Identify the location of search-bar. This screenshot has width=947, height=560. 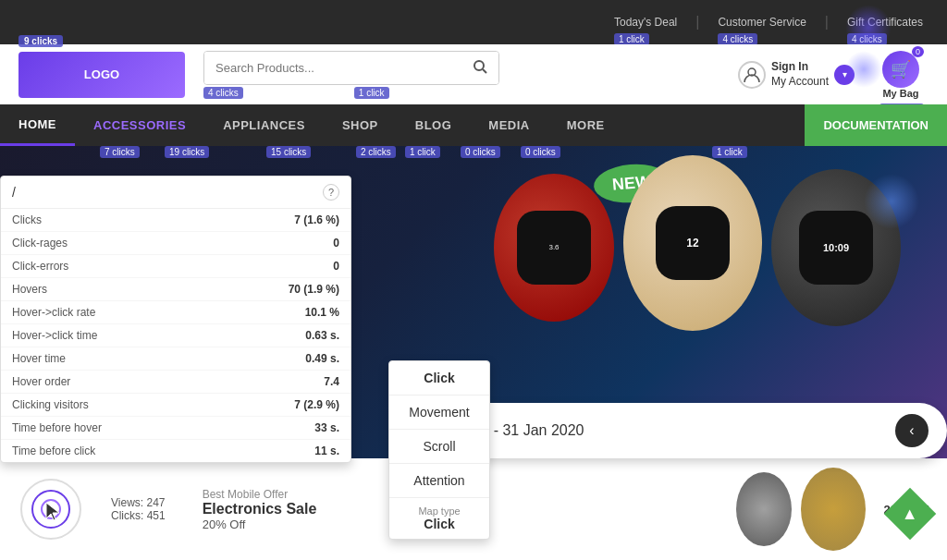
(351, 68).